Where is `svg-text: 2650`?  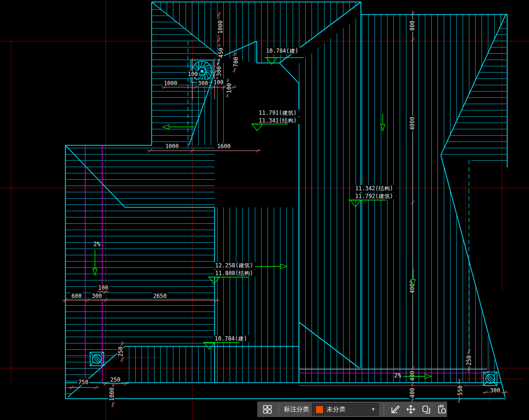
svg-text: 2650 is located at coordinates (160, 296).